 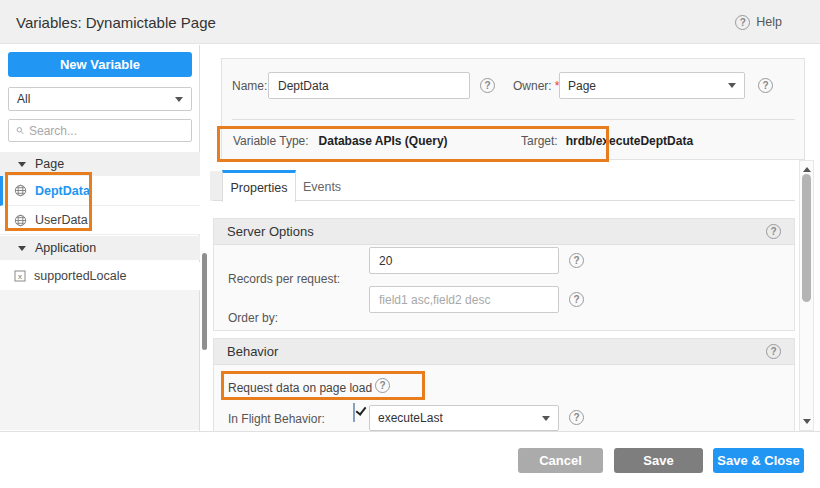 What do you see at coordinates (514, 120) in the screenshot?
I see `form-divider` at bounding box center [514, 120].